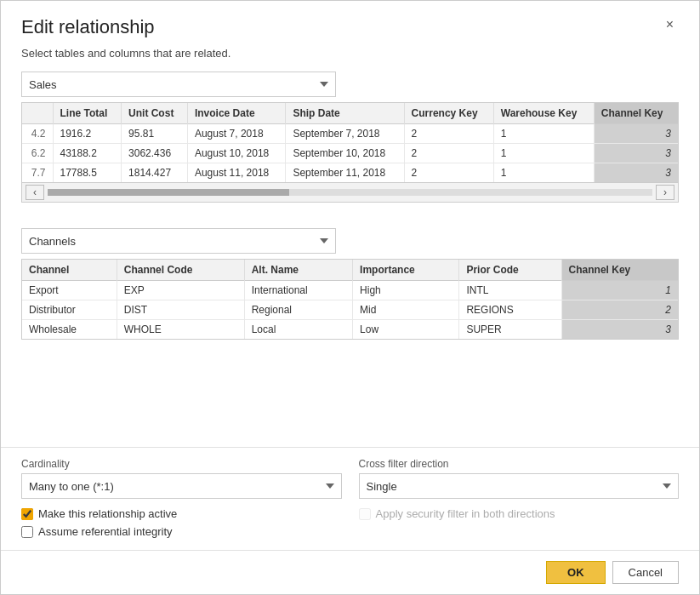 This screenshot has height=595, width=700. Describe the element at coordinates (350, 153) in the screenshot. I see `sales-table-row: 6.2 43188.2 3062.436 August 10, 2018 Sep…` at that location.